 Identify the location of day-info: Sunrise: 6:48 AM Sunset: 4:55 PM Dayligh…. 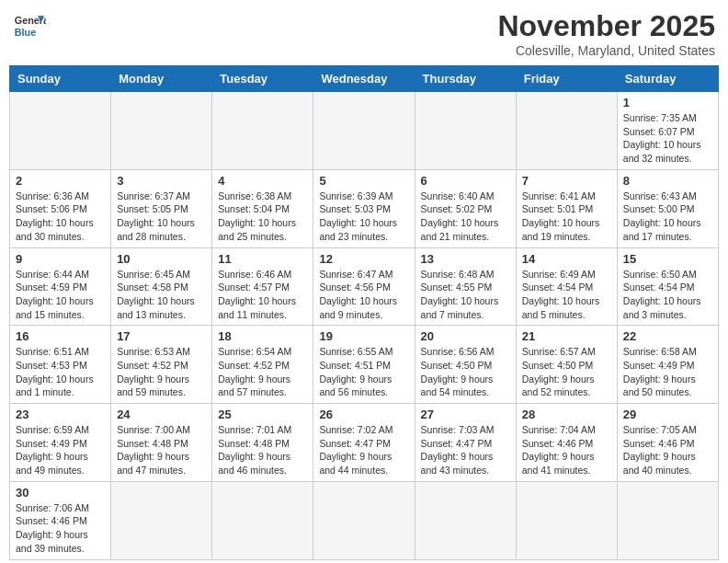
(465, 294).